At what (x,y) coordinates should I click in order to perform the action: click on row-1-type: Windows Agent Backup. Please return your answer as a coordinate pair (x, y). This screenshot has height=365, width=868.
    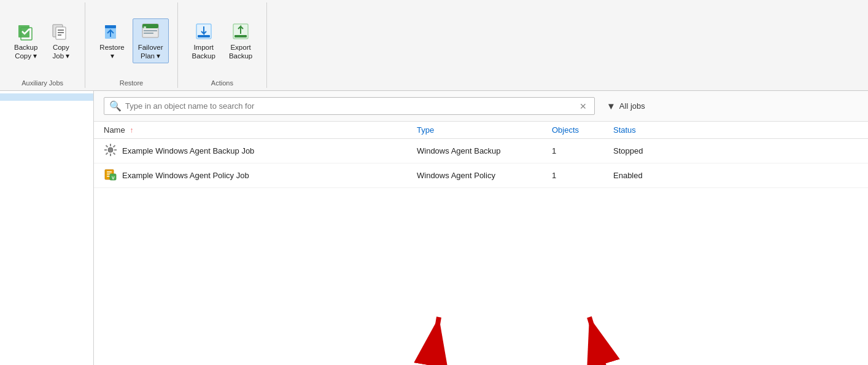
    Looking at the image, I should click on (484, 151).